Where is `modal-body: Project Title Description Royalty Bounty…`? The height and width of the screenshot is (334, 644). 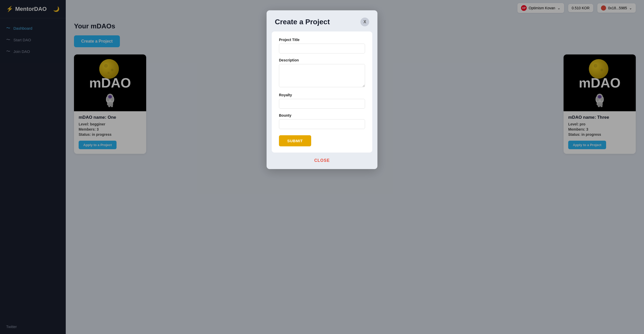
modal-body: Project Title Description Royalty Bounty… is located at coordinates (322, 92).